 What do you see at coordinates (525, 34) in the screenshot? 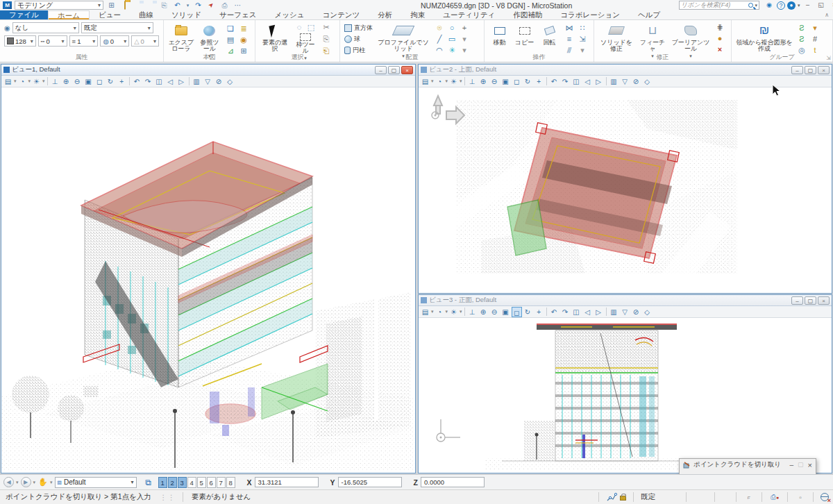
I see `copy-button: コピー` at bounding box center [525, 34].